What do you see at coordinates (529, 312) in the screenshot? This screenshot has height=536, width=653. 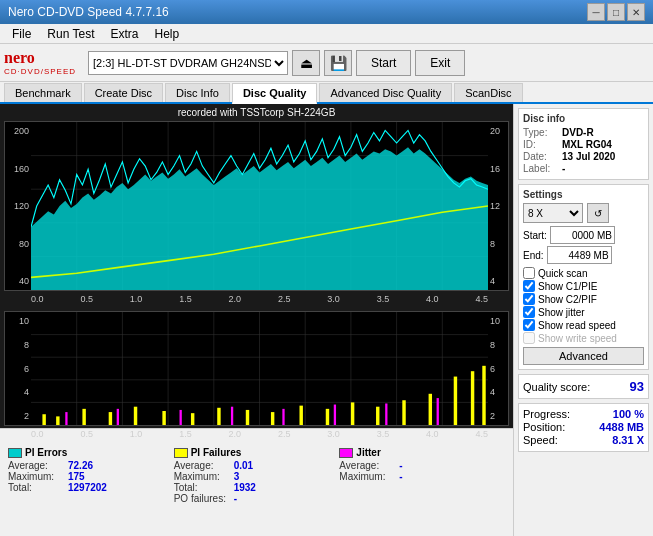 I see `show-jitter-checkbox` at bounding box center [529, 312].